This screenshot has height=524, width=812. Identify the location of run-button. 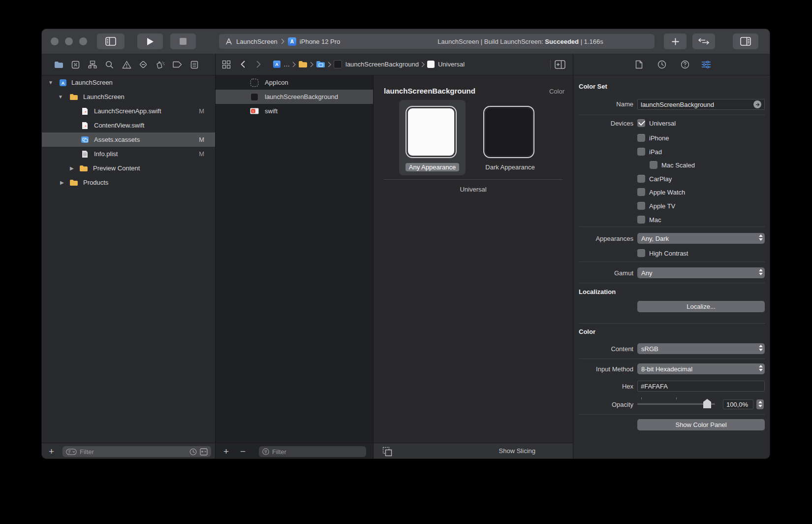
(150, 41).